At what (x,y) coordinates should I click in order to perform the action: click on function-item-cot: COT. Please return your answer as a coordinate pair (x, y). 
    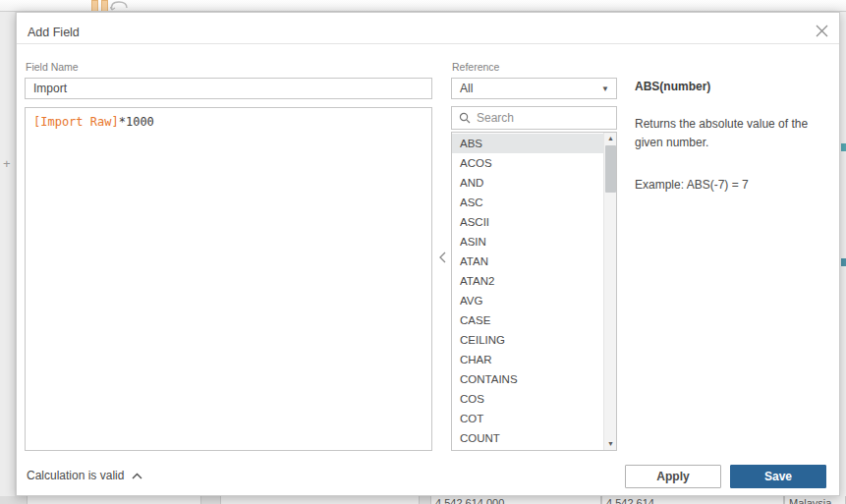
    Looking at the image, I should click on (528, 419).